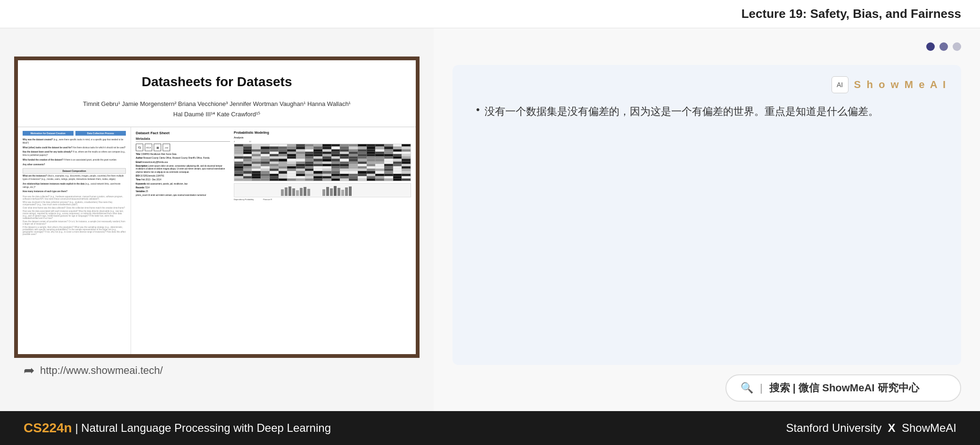  What do you see at coordinates (840, 85) in the screenshot?
I see `ai-icon: AI` at bounding box center [840, 85].